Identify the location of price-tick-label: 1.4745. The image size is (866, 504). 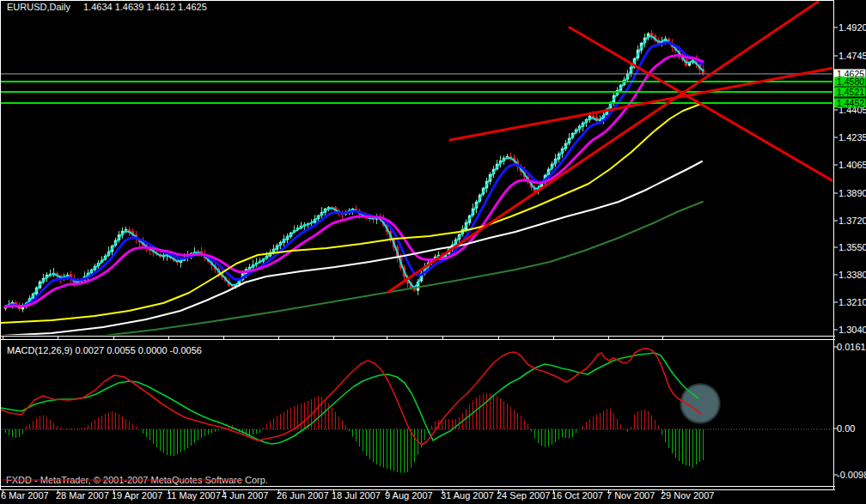
(852, 56).